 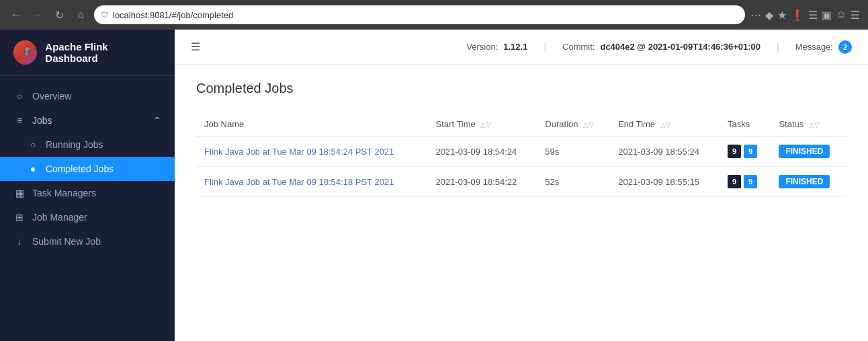 What do you see at coordinates (87, 169) in the screenshot?
I see `sidebar-item-completed-jobs: ● Completed Jobs` at bounding box center [87, 169].